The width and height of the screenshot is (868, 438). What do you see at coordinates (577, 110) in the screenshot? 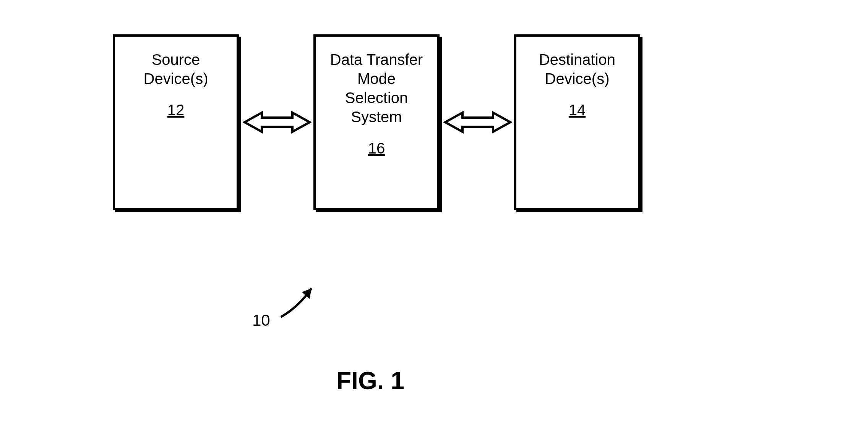
I see `box-destination-ref: 14` at bounding box center [577, 110].